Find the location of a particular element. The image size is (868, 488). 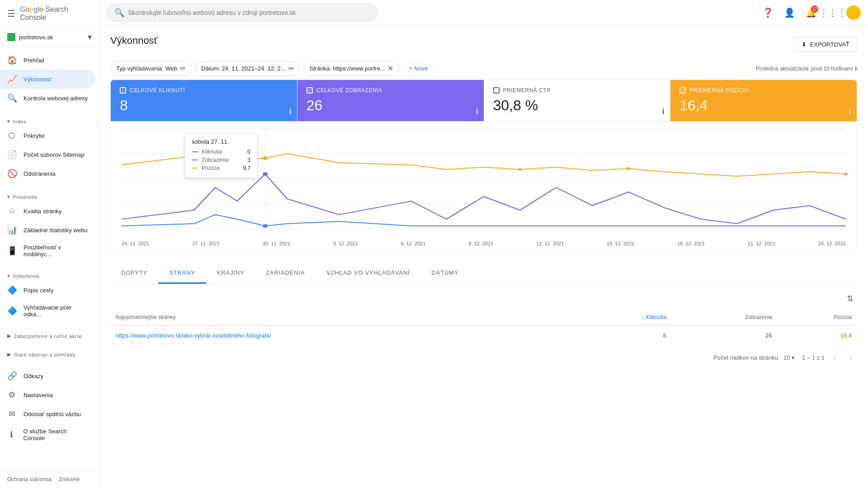

notifications-button: 🔔 17 is located at coordinates (811, 13).